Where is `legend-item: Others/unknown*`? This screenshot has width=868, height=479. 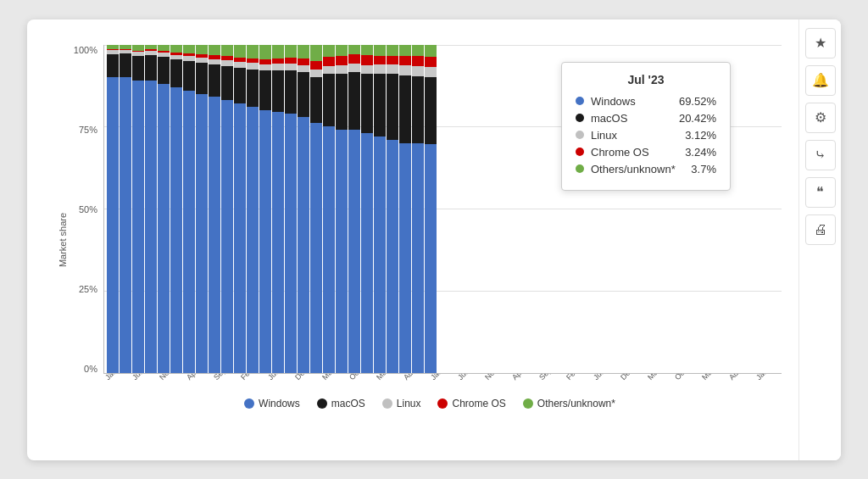
legend-item: Others/unknown* is located at coordinates (570, 404).